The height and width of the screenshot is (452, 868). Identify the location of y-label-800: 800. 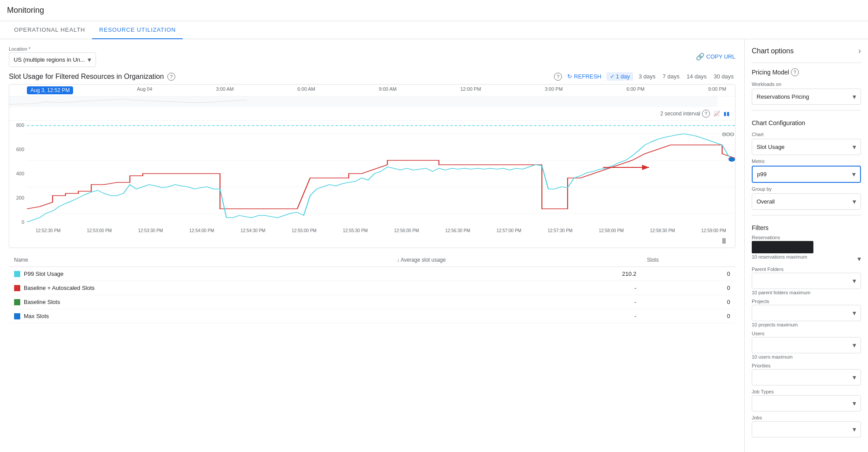
(20, 125).